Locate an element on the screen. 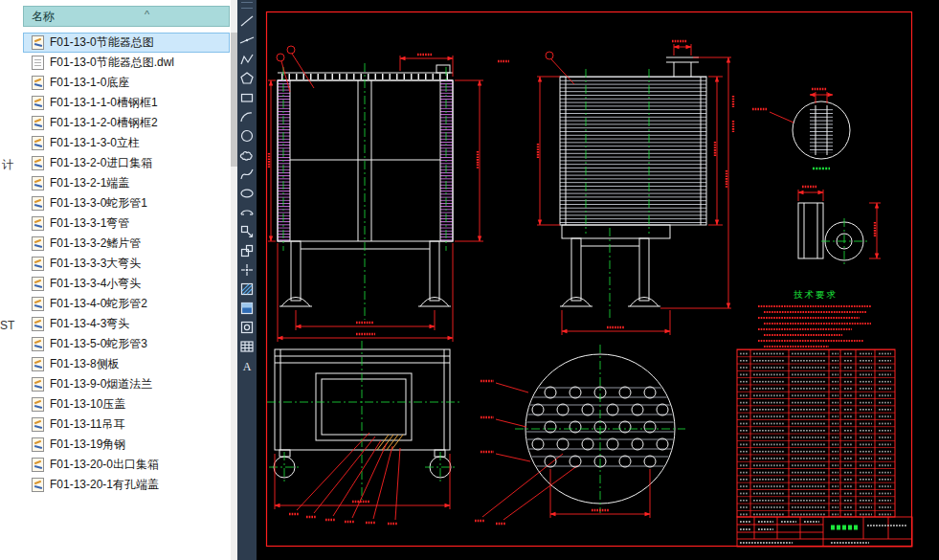 This screenshot has width=939, height=560. file-item: F01-13-1-1-0槽钢框1 is located at coordinates (126, 103).